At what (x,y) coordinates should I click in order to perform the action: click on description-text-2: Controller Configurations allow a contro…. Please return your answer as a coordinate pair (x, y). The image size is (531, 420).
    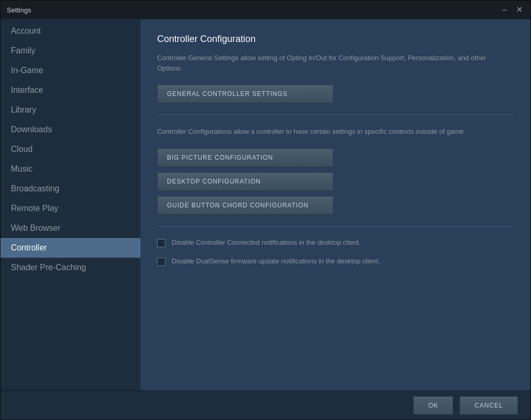
    Looking at the image, I should click on (326, 132).